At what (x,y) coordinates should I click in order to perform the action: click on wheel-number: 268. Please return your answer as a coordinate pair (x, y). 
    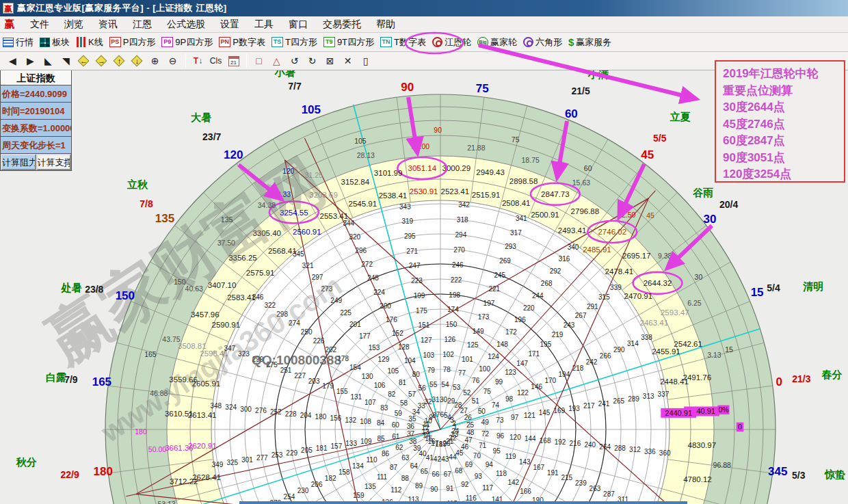
    Looking at the image, I should click on (547, 283).